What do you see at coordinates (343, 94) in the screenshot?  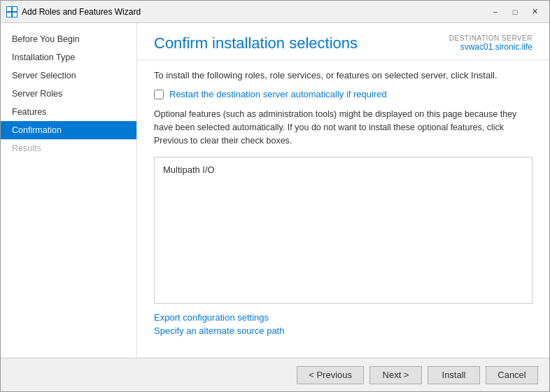 I see `restart-checkbox-row: Restart the destination server automatic…` at bounding box center [343, 94].